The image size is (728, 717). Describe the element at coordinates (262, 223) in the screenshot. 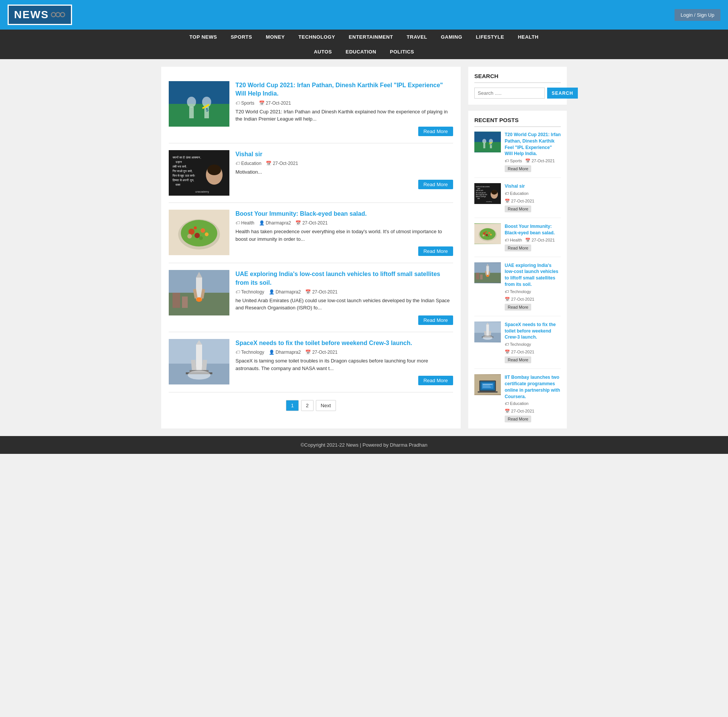

I see `user-icon: 👤` at that location.